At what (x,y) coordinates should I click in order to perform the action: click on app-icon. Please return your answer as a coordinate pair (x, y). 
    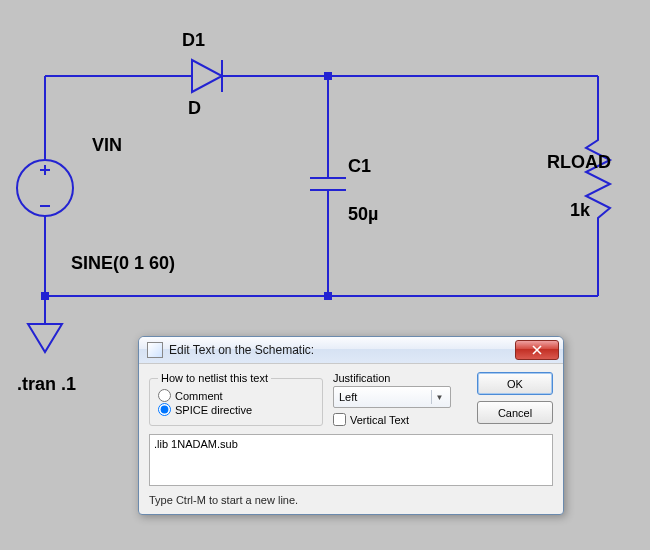
    Looking at the image, I should click on (155, 350).